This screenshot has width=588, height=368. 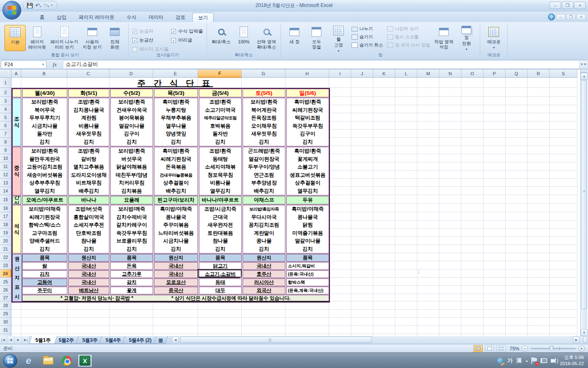 I want to click on row-header-9: 9, so click(x=6, y=150).